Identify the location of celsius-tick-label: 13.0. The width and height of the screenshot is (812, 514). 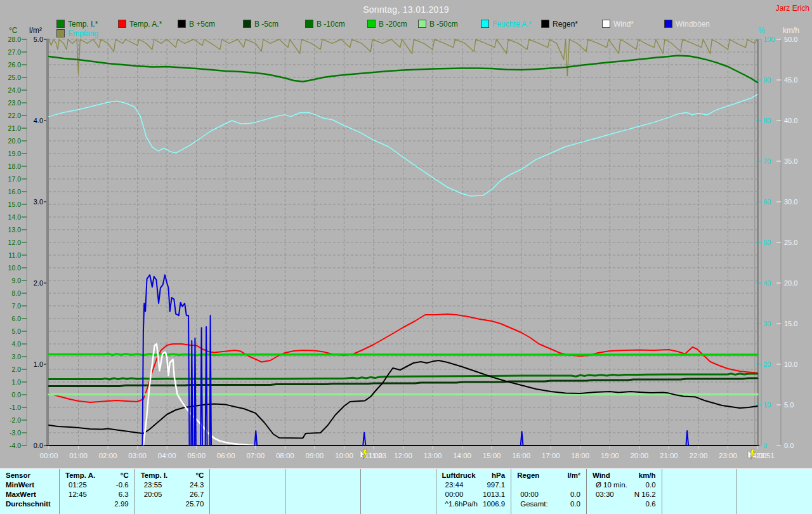
(15, 230).